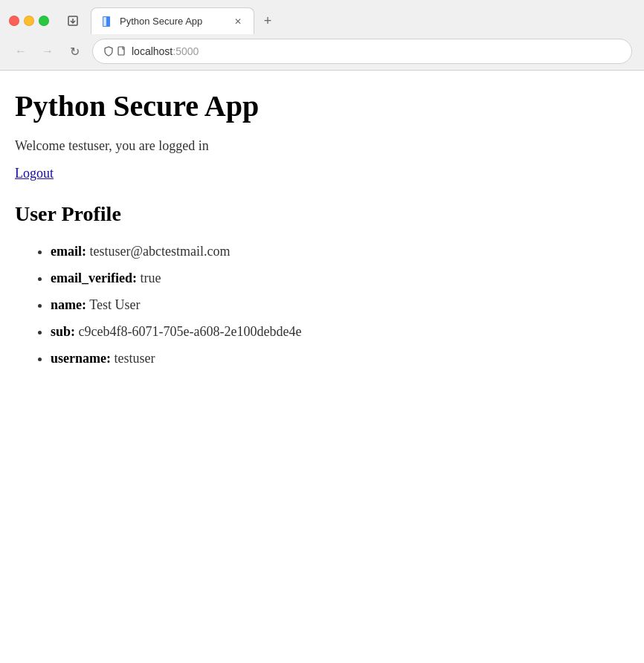  What do you see at coordinates (322, 52) in the screenshot?
I see `address-bar-row: ← → ↻ localhost:5000` at bounding box center [322, 52].